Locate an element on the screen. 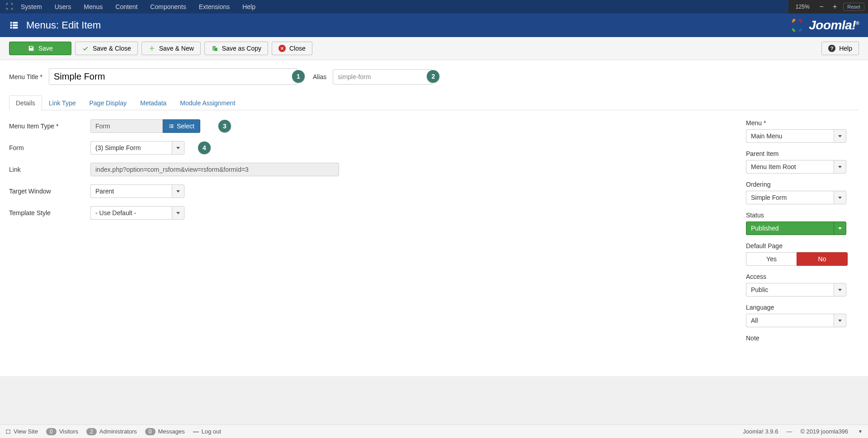 This screenshot has height=438, width=868. annotation-2: 2 is located at coordinates (433, 76).